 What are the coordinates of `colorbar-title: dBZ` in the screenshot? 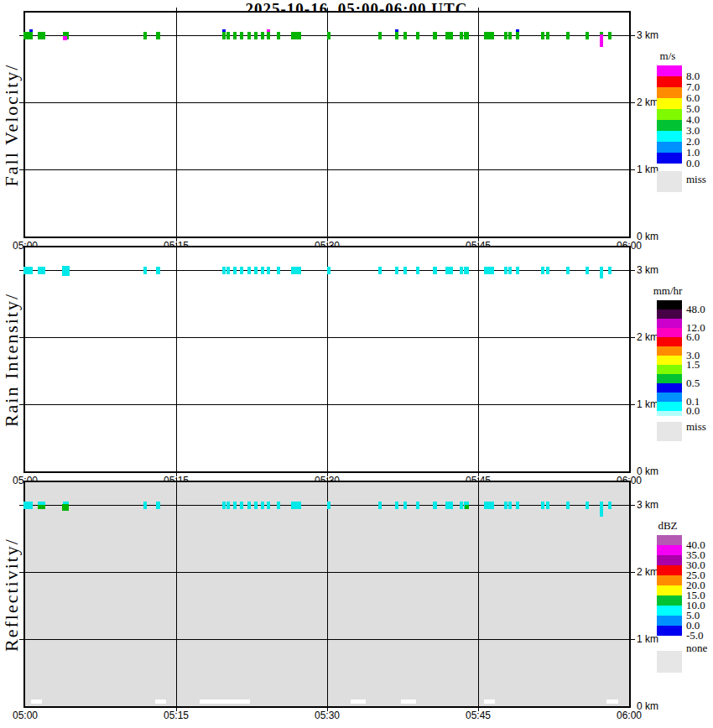 It's located at (668, 526).